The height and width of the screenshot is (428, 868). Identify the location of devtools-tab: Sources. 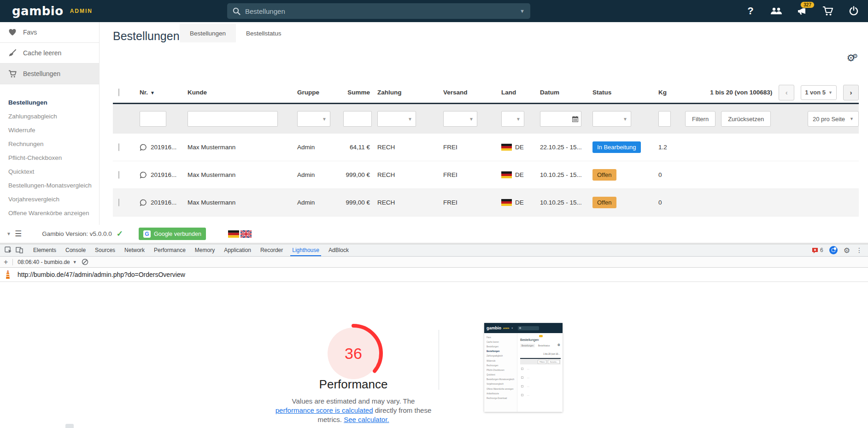
(105, 250).